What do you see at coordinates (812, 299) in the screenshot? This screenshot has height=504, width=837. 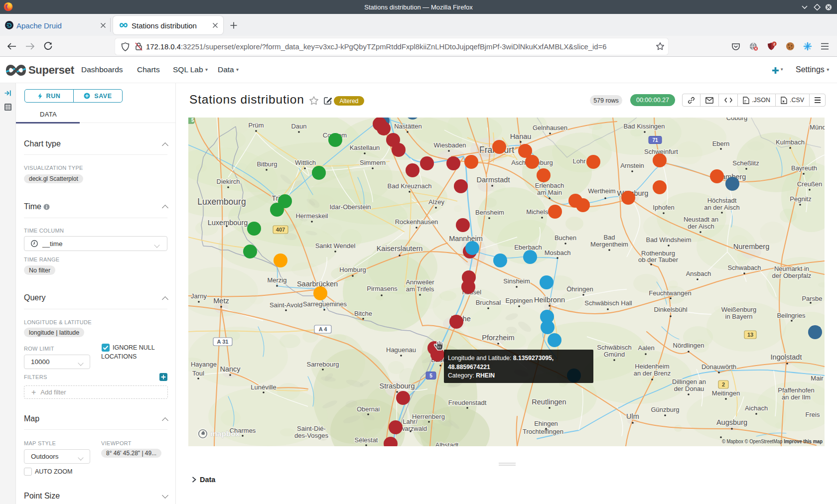 I see `svg-text: Parsbe` at bounding box center [812, 299].